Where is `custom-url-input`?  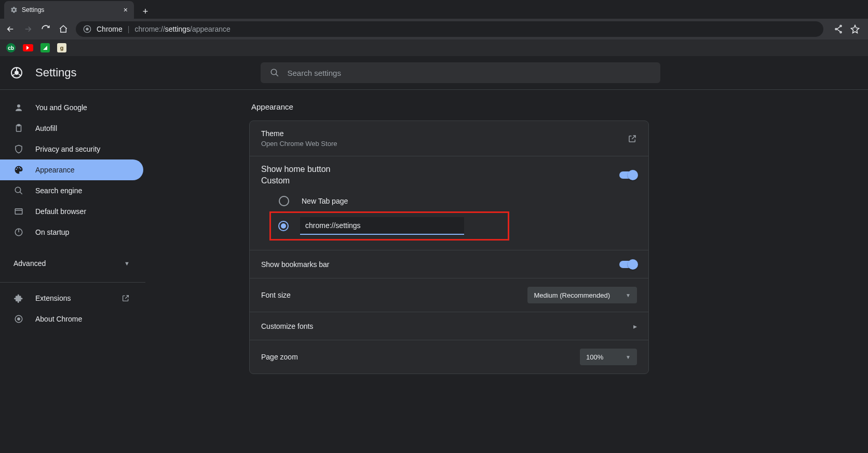 custom-url-input is located at coordinates (382, 226).